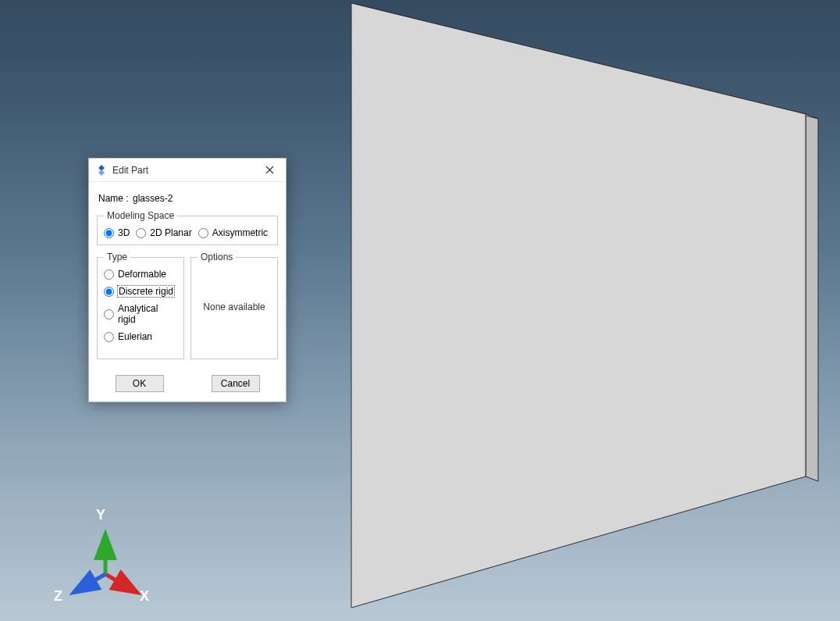 The width and height of the screenshot is (840, 621). I want to click on radio-3d-input, so click(109, 233).